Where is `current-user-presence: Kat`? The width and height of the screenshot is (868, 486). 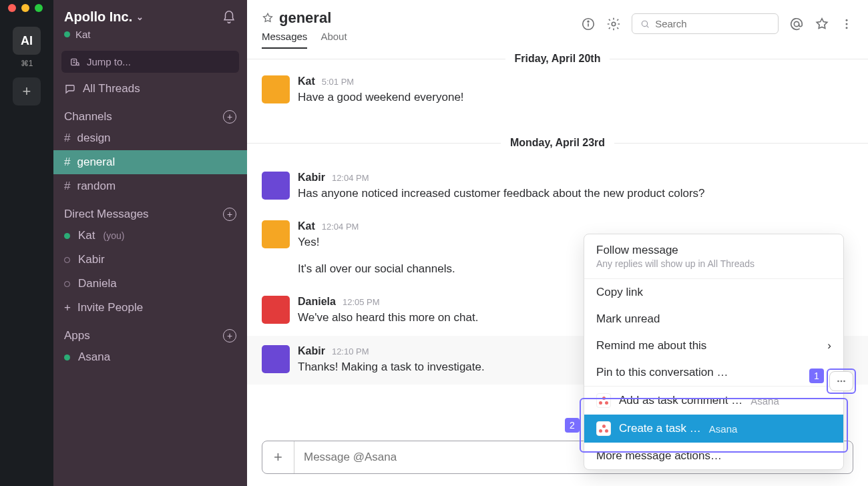
current-user-presence: Kat is located at coordinates (150, 37).